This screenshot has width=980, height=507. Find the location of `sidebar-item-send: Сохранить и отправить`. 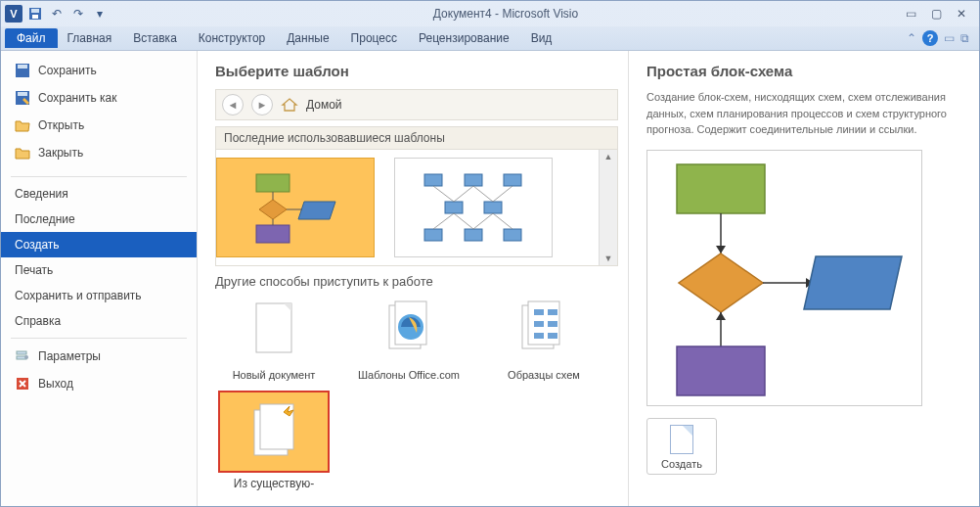

sidebar-item-send: Сохранить и отправить is located at coordinates (99, 296).